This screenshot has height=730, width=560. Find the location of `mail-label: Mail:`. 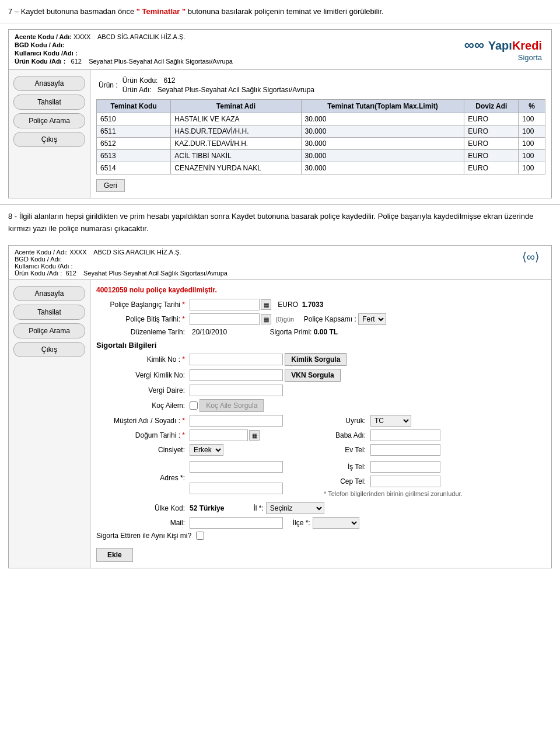

mail-label: Mail: is located at coordinates (143, 523).